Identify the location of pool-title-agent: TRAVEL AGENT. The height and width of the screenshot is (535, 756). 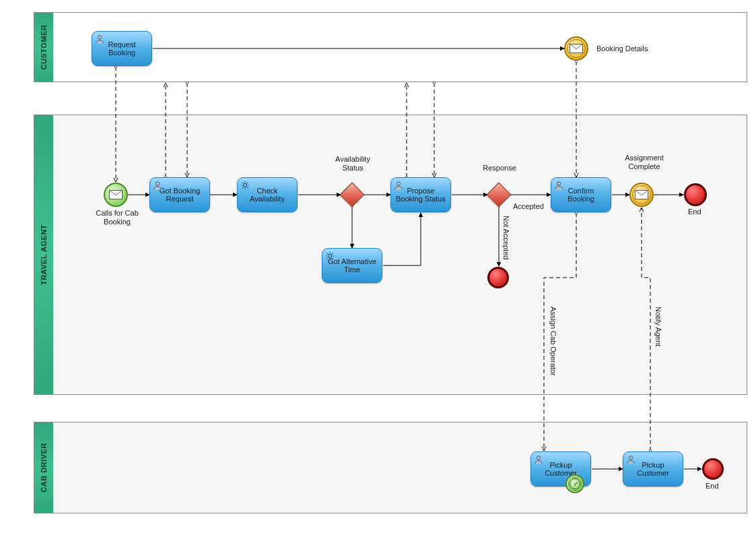
(44, 255).